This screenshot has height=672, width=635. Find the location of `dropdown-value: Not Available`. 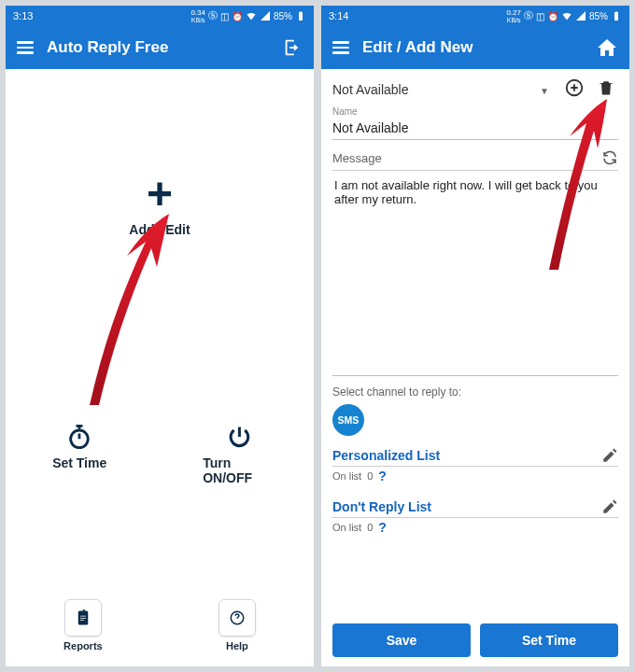

dropdown-value: Not Available is located at coordinates (370, 90).